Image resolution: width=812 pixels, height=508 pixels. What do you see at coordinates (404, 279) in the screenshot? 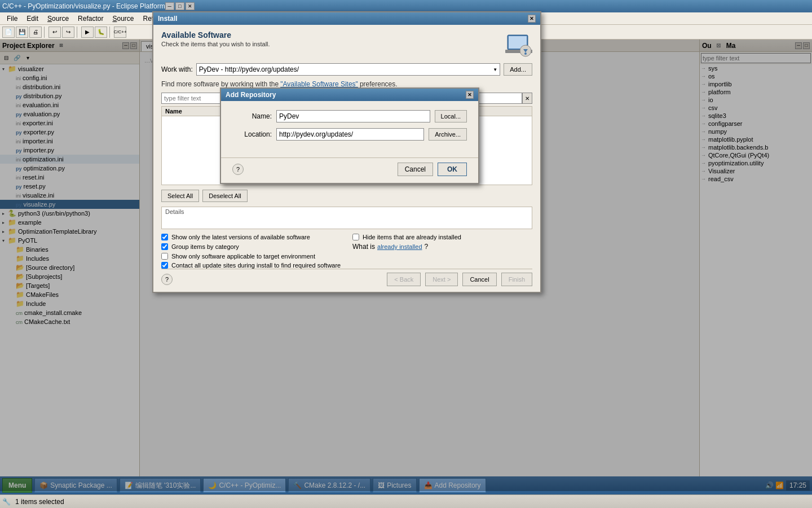
I see `back-button: < Back` at bounding box center [404, 279].